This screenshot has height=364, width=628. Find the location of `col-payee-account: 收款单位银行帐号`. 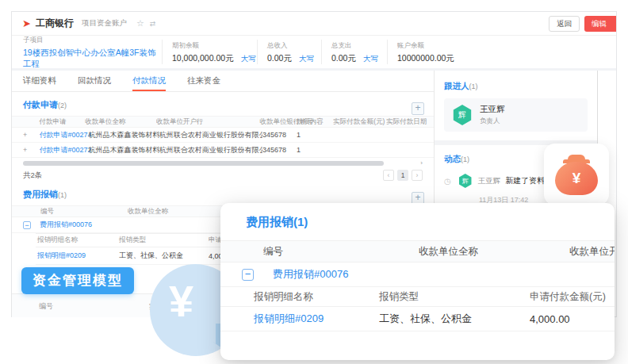

col-payee-account: 收款单位银行帐号 is located at coordinates (278, 122).